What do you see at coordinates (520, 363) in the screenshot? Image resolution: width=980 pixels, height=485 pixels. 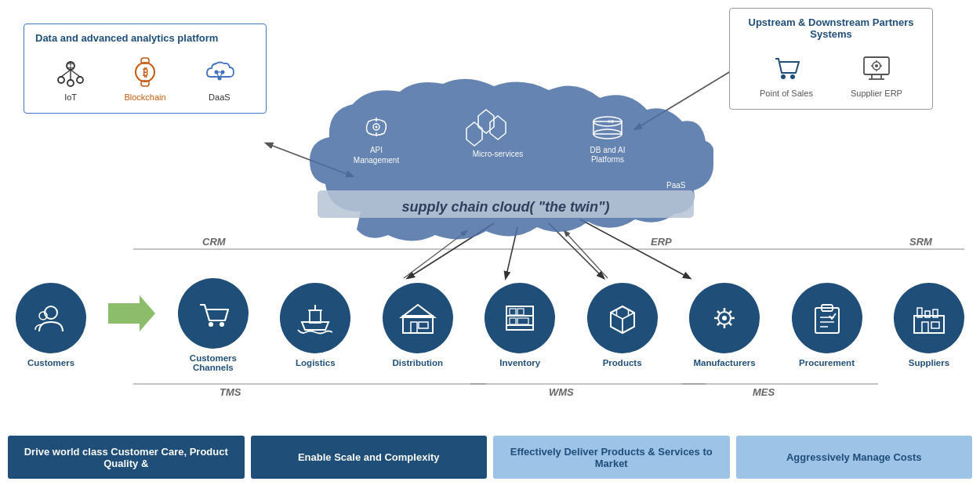 I see `inventory-label: Inventory` at bounding box center [520, 363].